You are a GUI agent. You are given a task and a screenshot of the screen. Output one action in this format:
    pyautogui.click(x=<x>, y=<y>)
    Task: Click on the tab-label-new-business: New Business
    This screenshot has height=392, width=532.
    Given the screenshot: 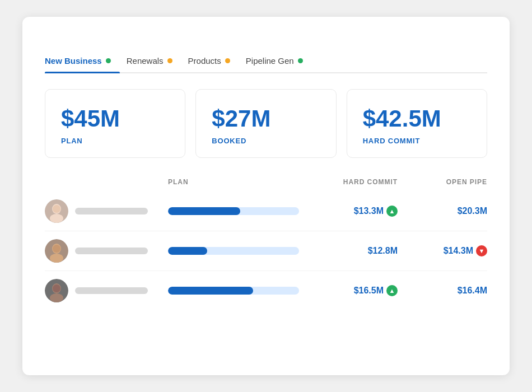 What is the action you would take?
    pyautogui.click(x=73, y=60)
    